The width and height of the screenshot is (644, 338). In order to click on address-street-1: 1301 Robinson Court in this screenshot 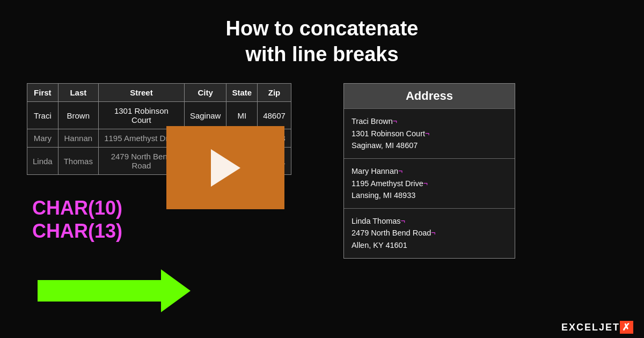, I will do `click(389, 134)`.